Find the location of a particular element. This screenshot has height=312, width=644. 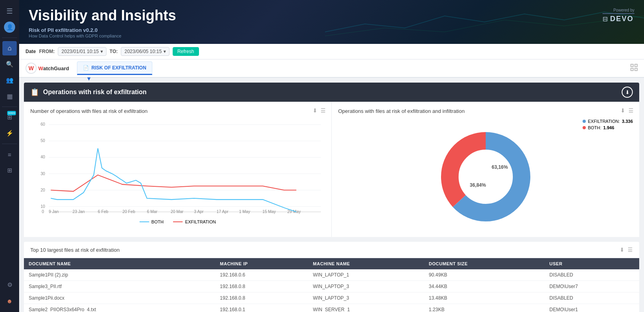

cell-machine-ip: 192.168.0.6 is located at coordinates (262, 275).